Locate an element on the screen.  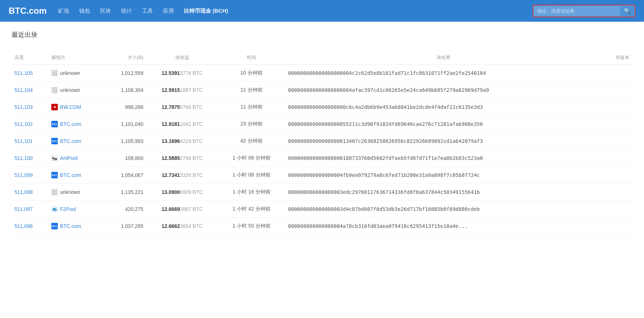
block-time: 42 分钟前 is located at coordinates (252, 141).